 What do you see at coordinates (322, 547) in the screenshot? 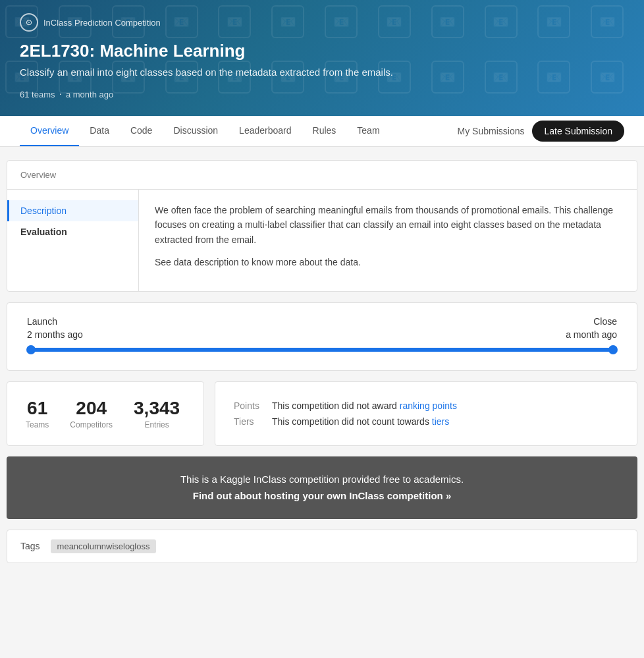
I see `tags-card: Tags meancolumnwiselogloss` at bounding box center [322, 547].